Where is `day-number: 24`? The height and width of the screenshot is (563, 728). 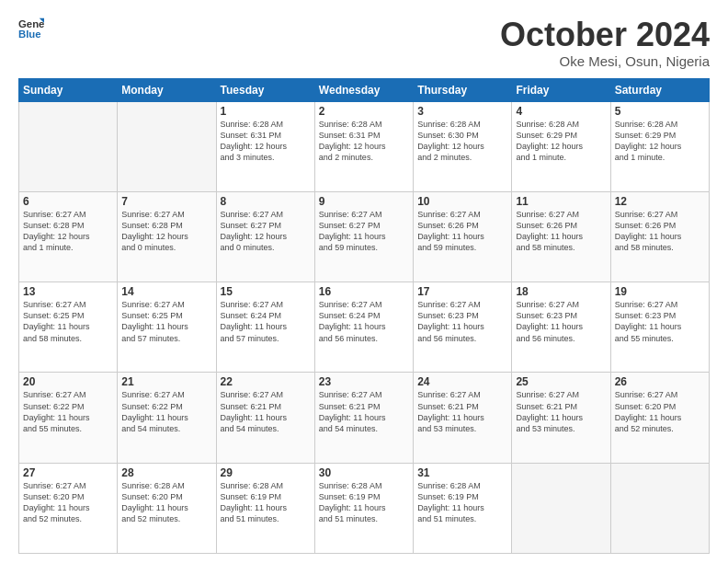
day-number: 24 is located at coordinates (462, 382).